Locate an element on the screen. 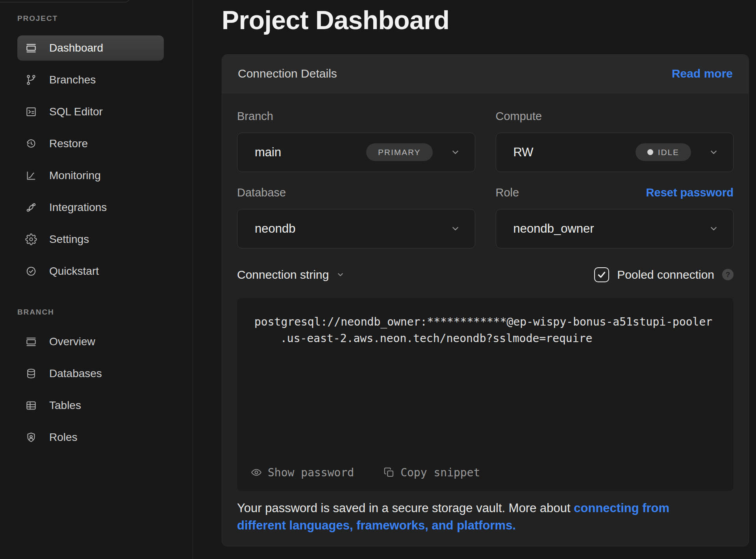  database-value: neondb is located at coordinates (275, 229).